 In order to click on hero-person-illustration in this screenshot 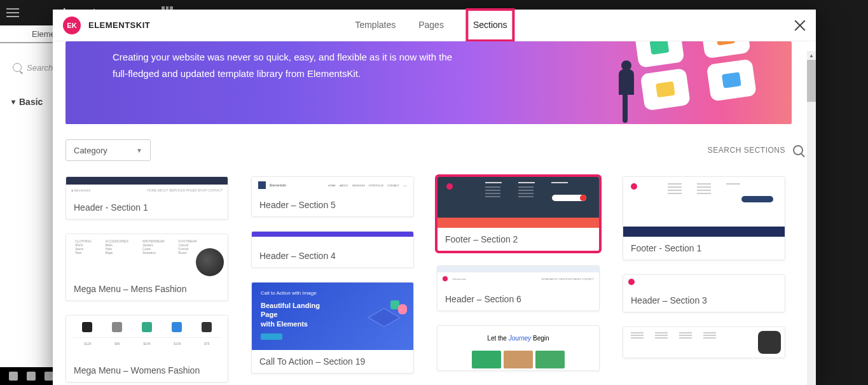, I will do `click(626, 92)`.